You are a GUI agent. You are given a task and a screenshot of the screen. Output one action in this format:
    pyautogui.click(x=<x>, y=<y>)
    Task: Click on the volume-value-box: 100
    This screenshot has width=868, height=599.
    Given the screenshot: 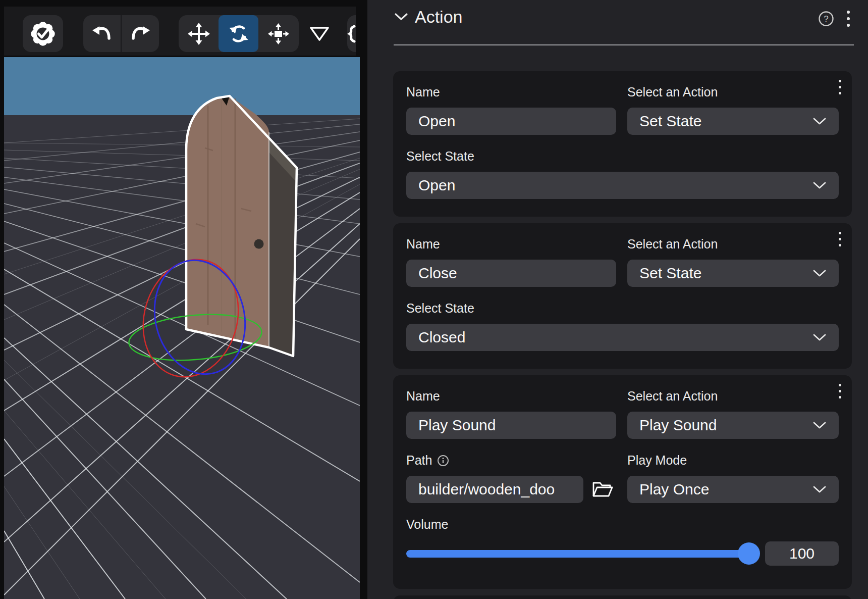 What is the action you would take?
    pyautogui.click(x=802, y=554)
    